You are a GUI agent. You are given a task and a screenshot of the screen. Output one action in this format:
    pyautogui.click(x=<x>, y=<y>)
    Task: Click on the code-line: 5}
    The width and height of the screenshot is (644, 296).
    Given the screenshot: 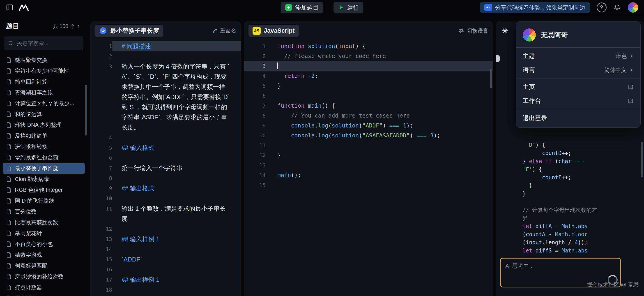 What is the action you would take?
    pyautogui.click(x=368, y=86)
    